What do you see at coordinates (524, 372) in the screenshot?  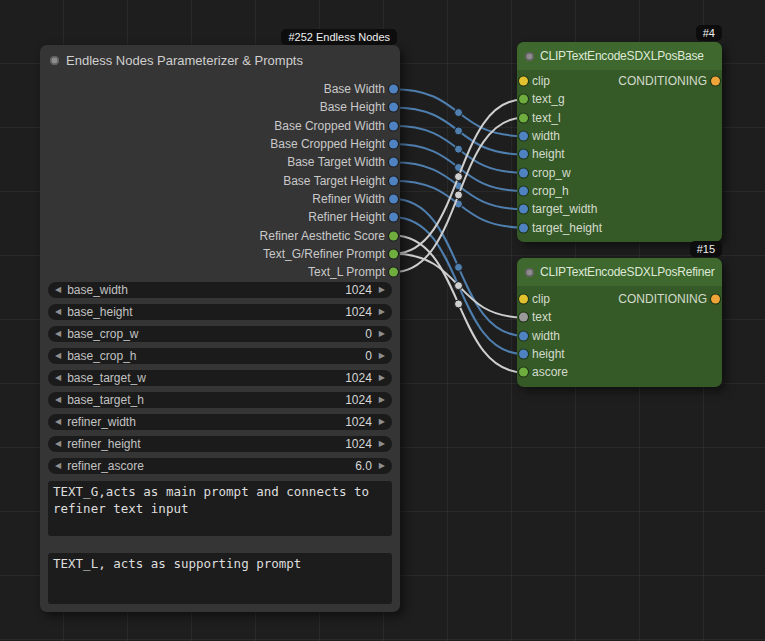 I see `slot-ascore-dot` at bounding box center [524, 372].